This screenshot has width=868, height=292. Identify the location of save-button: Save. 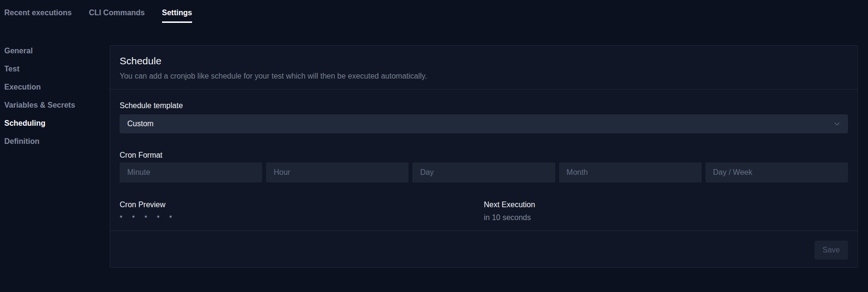
(831, 250).